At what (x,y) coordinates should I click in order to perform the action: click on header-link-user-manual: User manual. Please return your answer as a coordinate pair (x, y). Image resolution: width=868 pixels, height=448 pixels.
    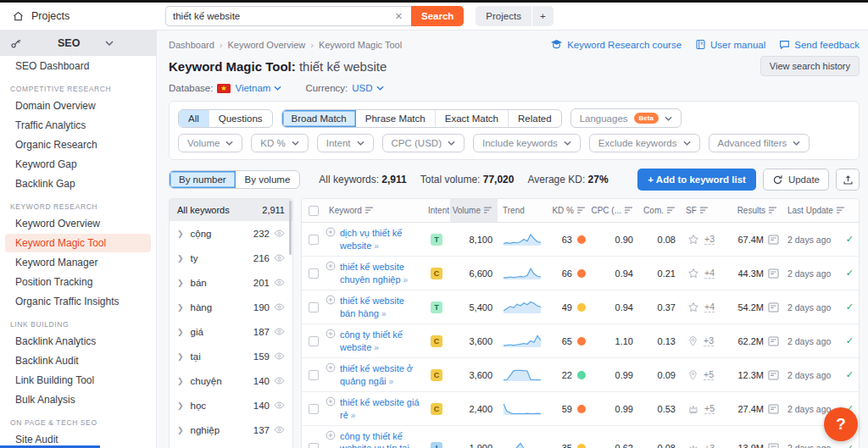
    Looking at the image, I should click on (731, 44).